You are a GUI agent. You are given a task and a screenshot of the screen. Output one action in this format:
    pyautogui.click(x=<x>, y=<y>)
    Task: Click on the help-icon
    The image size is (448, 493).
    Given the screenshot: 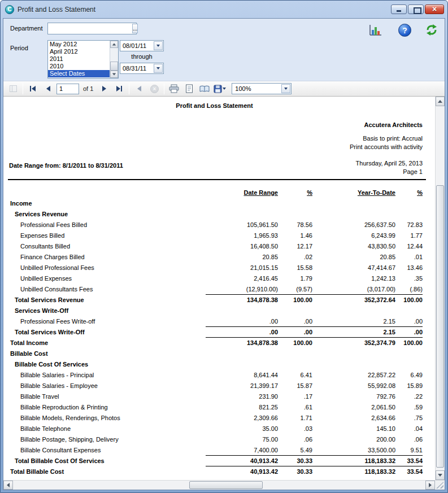 What is the action you would take?
    pyautogui.click(x=404, y=30)
    